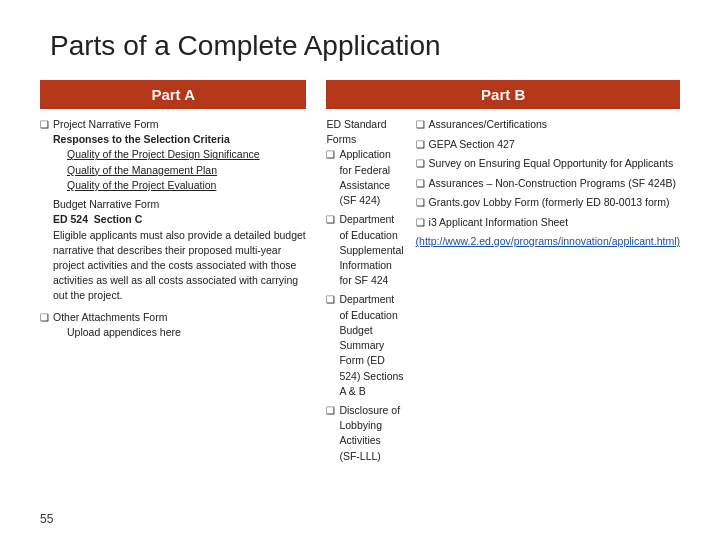  I want to click on list-item: ❑ Application for Federal Assistance (SF…, so click(364, 178).